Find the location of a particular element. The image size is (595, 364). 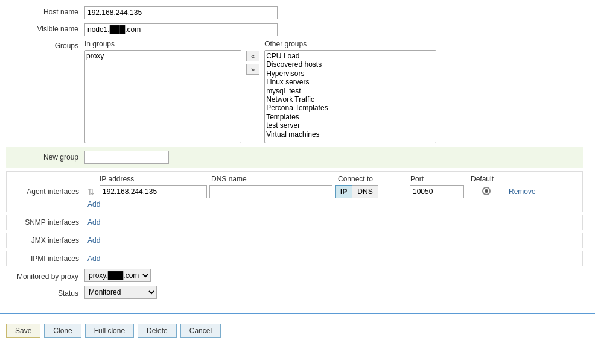

visiblename-label: Visible name is located at coordinates (45, 28).